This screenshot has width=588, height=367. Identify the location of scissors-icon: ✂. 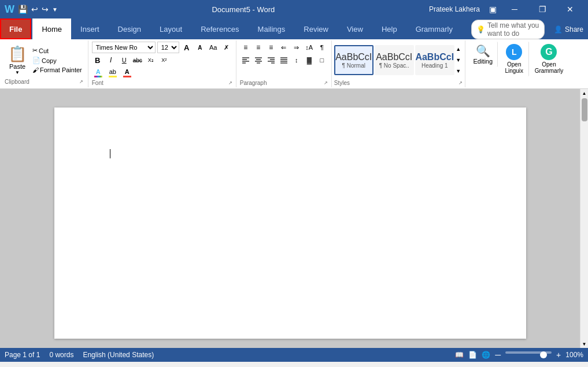
(35, 51).